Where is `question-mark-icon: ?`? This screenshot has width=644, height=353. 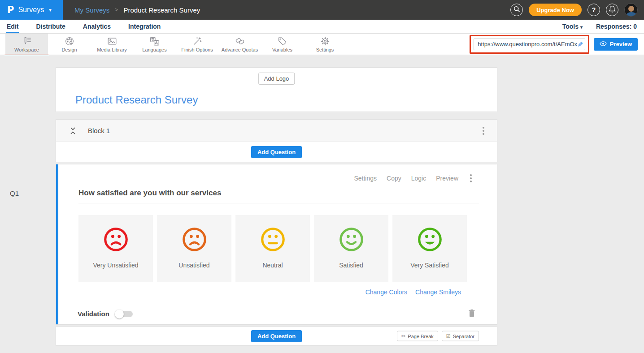
question-mark-icon: ? is located at coordinates (594, 10).